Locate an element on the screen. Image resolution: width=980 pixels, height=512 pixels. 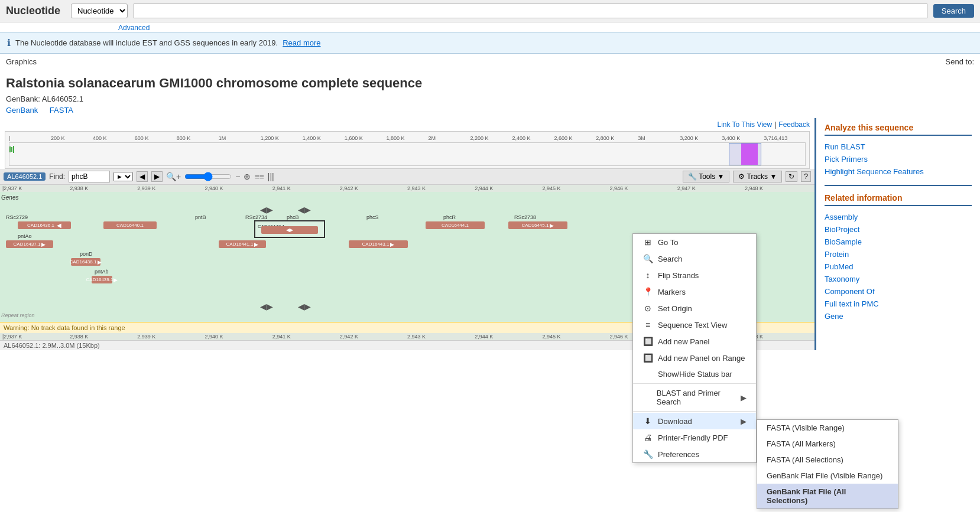
info-icon: ℹ is located at coordinates (9, 43).